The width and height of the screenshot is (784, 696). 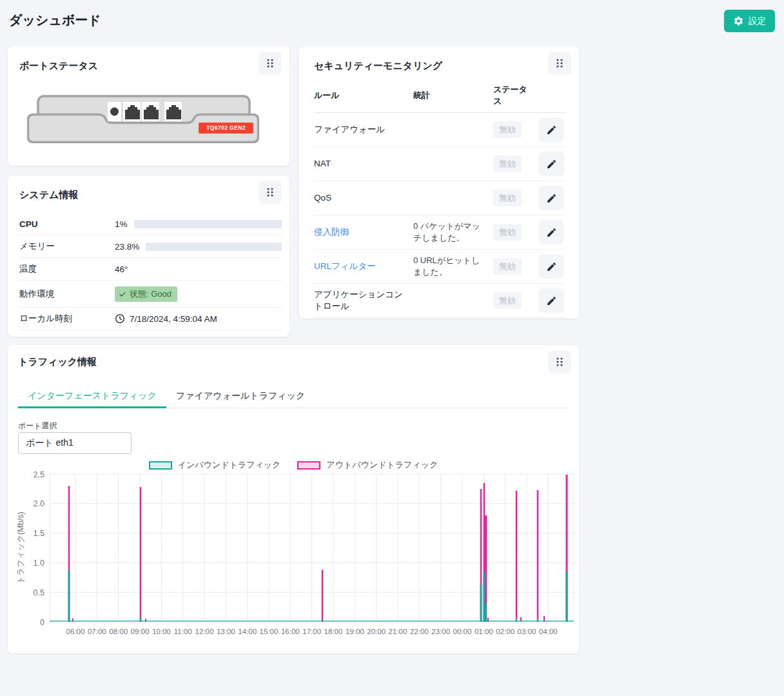 What do you see at coordinates (121, 224) in the screenshot?
I see `cpu-value: 1%` at bounding box center [121, 224].